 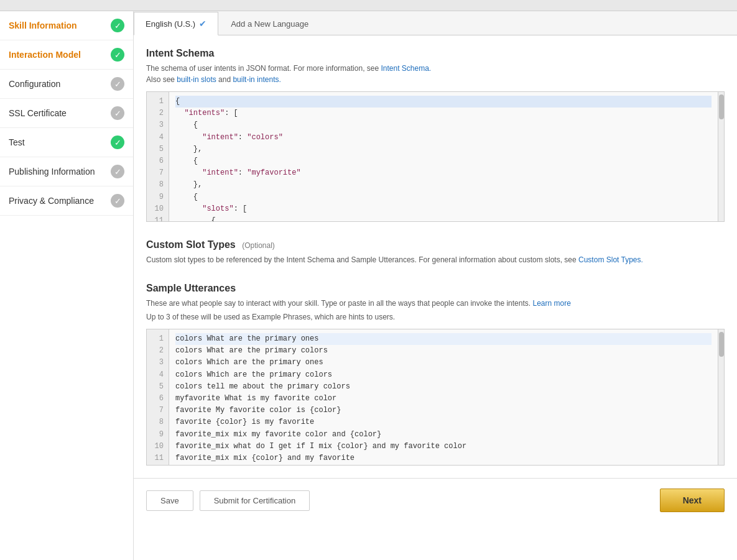 What do you see at coordinates (611, 260) in the screenshot?
I see `custom-slot-link: Custom Slot Types.` at bounding box center [611, 260].